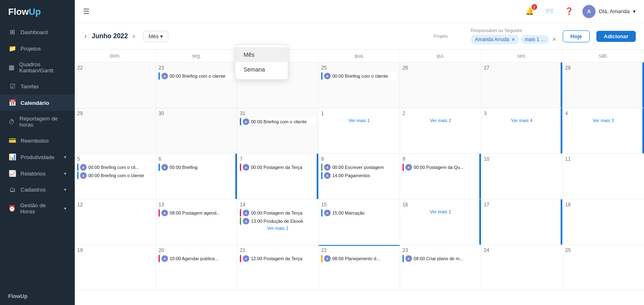  I want to click on dashboard-icon: ⊞, so click(12, 32).